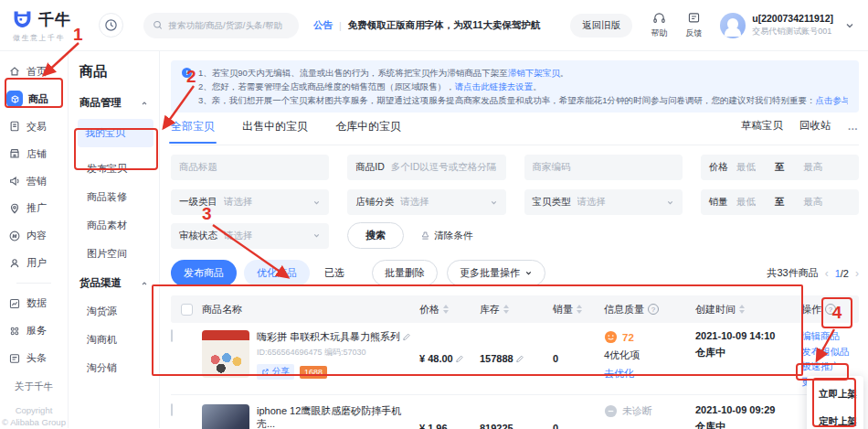  I want to click on submenu-item-tao-business: 淘商机, so click(115, 340).